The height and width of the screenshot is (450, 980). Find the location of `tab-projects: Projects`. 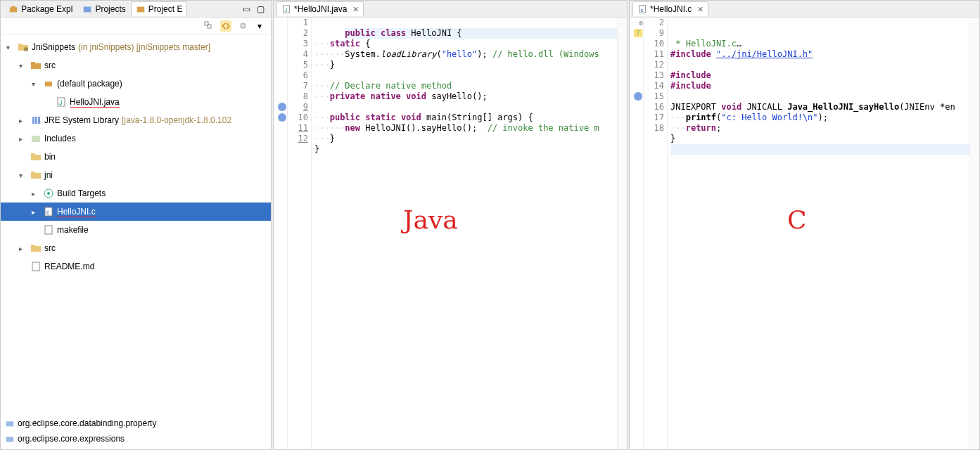

tab-projects: Projects is located at coordinates (104, 8).